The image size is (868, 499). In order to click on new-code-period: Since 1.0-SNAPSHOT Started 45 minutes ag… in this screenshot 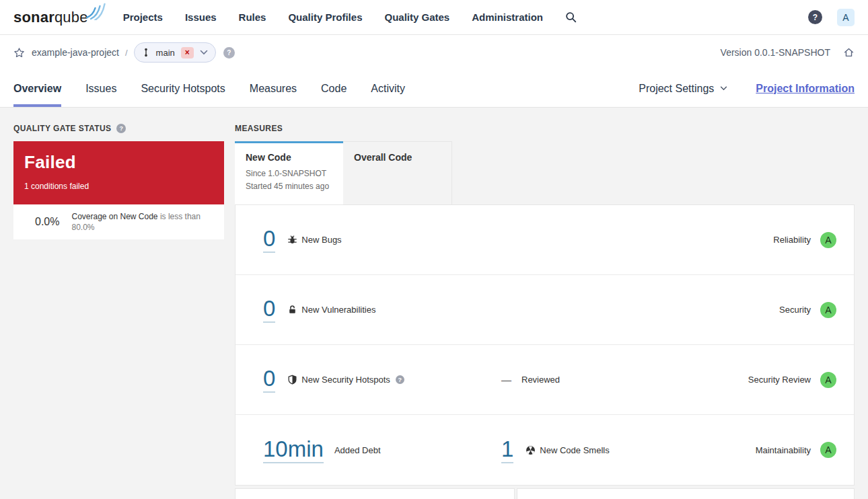, I will do `click(289, 180)`.